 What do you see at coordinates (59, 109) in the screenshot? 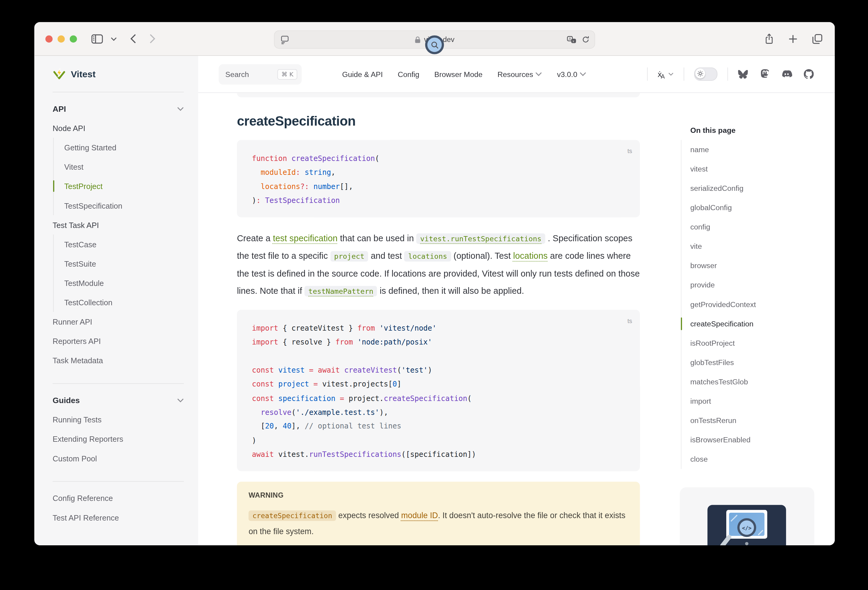
I see `section-label: API` at bounding box center [59, 109].